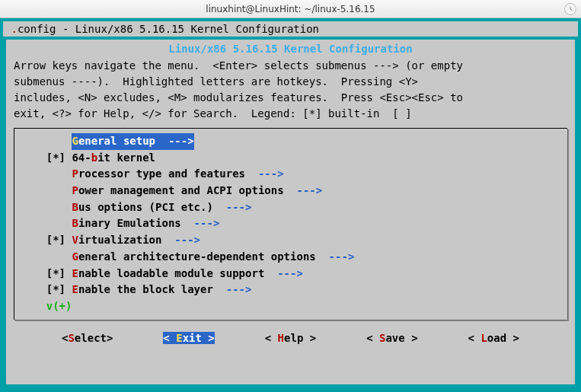 The width and height of the screenshot is (581, 392). What do you see at coordinates (291, 142) in the screenshot?
I see `menu-item: General setup --->` at bounding box center [291, 142].